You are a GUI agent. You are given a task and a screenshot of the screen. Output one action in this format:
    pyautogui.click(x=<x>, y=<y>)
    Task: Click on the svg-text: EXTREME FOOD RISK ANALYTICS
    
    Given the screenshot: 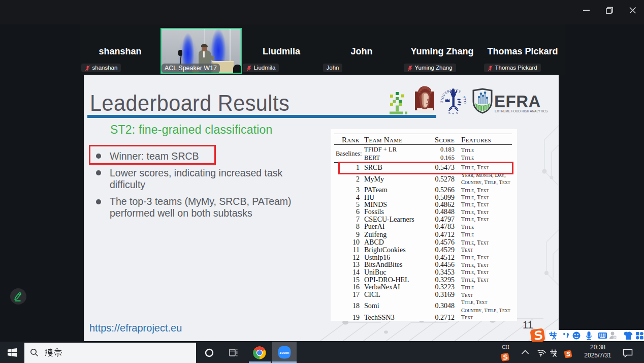 What is the action you would take?
    pyautogui.click(x=521, y=111)
    